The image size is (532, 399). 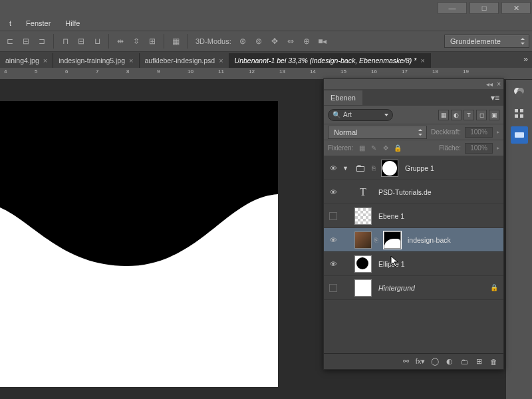 What do you see at coordinates (323, 41) in the screenshot?
I see `3d-camera-icon: ■◂` at bounding box center [323, 41].